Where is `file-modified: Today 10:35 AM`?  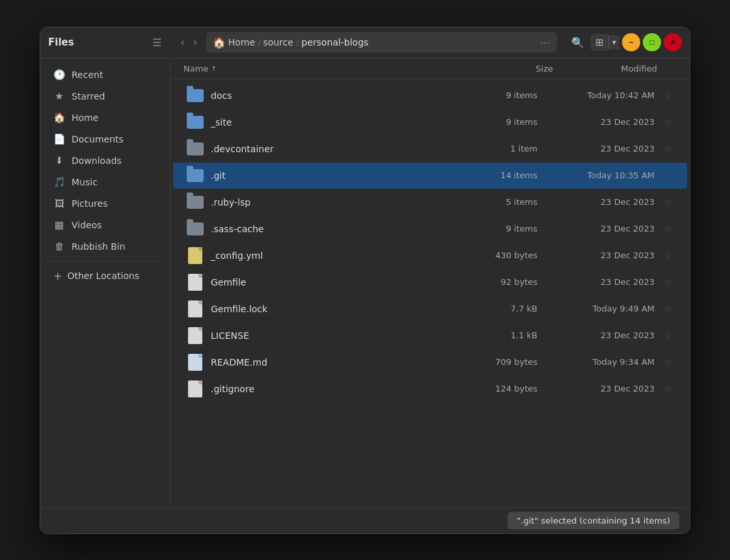 file-modified: Today 10:35 AM is located at coordinates (606, 176).